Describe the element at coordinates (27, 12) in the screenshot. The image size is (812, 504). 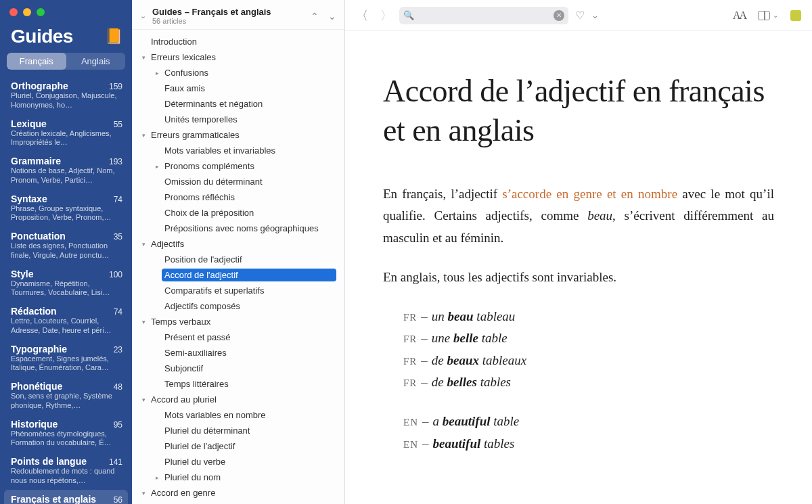
I see `minimize-window-button` at that location.